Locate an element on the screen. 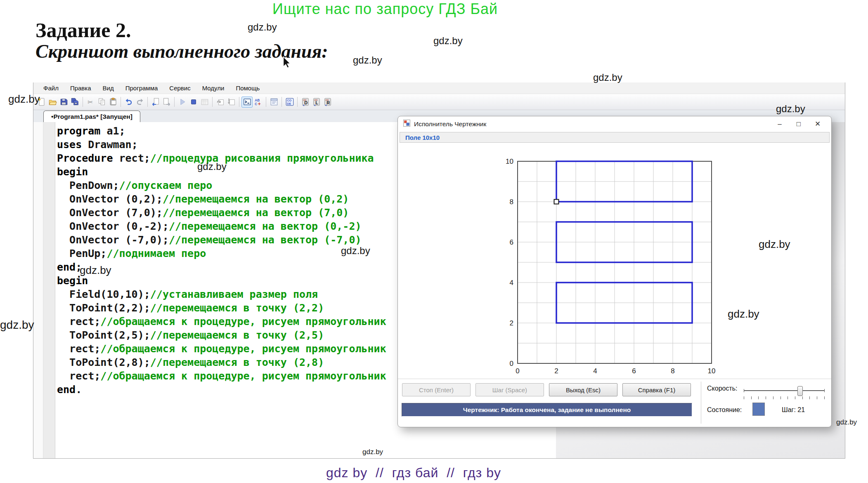 The height and width of the screenshot is (483, 868). goto-prev-icon is located at coordinates (155, 102).